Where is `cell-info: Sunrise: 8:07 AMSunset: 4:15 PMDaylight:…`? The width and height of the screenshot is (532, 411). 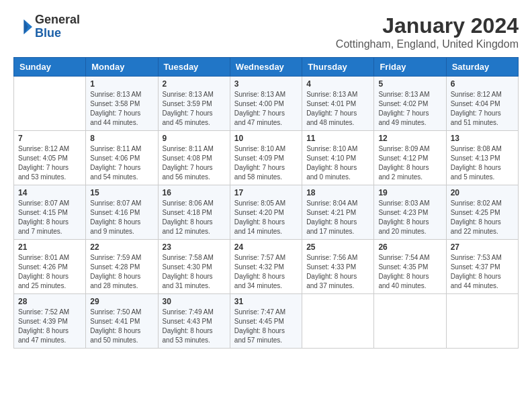
cell-info: Sunrise: 8:07 AMSunset: 4:15 PMDaylight:… is located at coordinates (50, 218).